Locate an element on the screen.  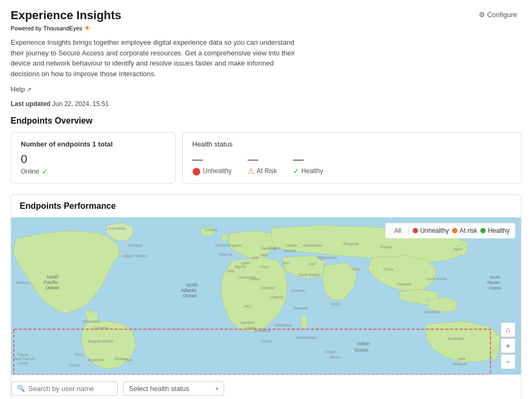
svg-text: Thailand is located at coordinates (404, 284).